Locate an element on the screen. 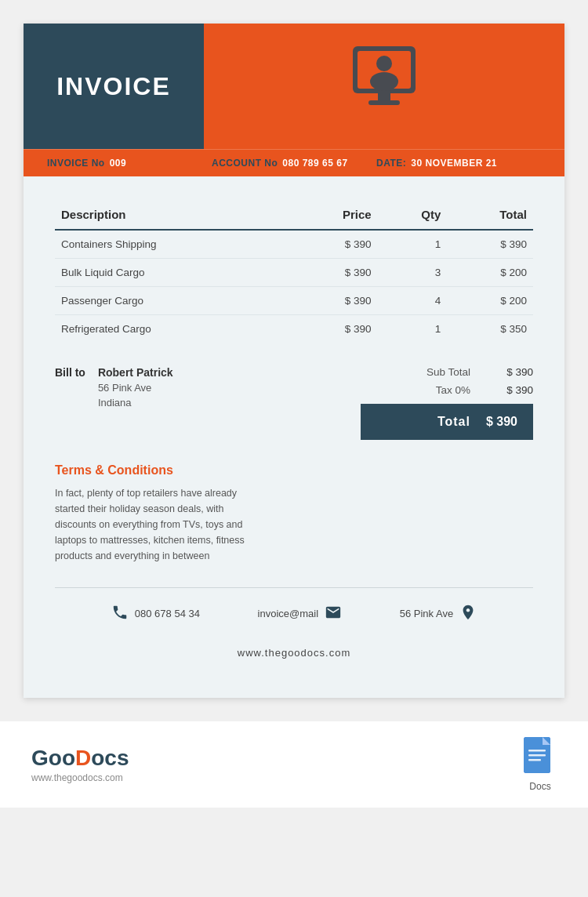 The image size is (588, 897). bill-totals-row: Bill to Robert Patrick 56 Pink Ave India… is located at coordinates (294, 403).